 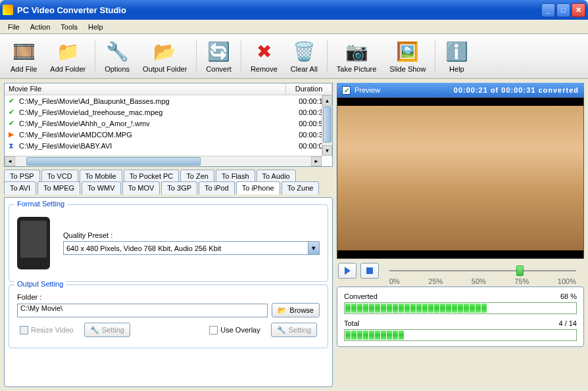 I want to click on tab-to-audio: To Audio, so click(x=276, y=176).